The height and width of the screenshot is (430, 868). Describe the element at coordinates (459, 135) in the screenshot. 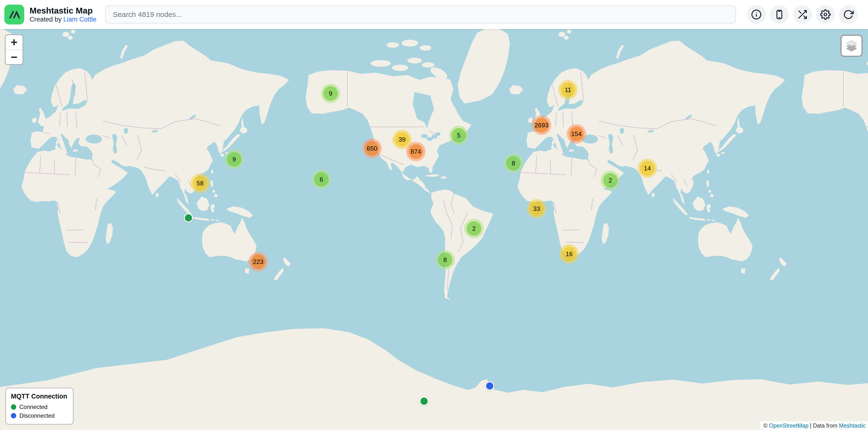

I see `cluster-count: 5` at that location.